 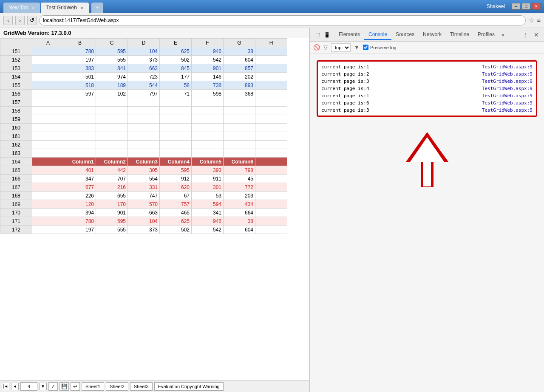 I want to click on cell-f: 594, so click(x=207, y=204).